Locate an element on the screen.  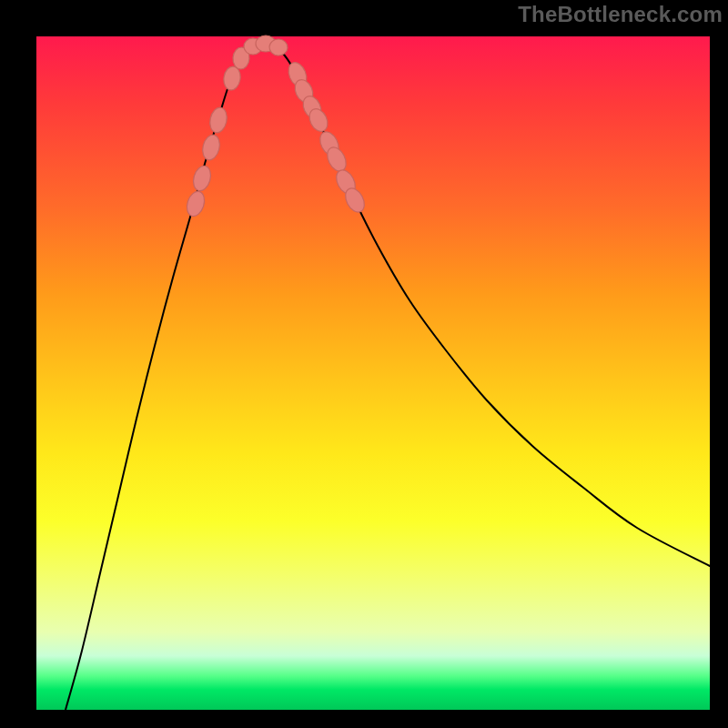
watermark-text: TheBottleneck.com is located at coordinates (621, 15).